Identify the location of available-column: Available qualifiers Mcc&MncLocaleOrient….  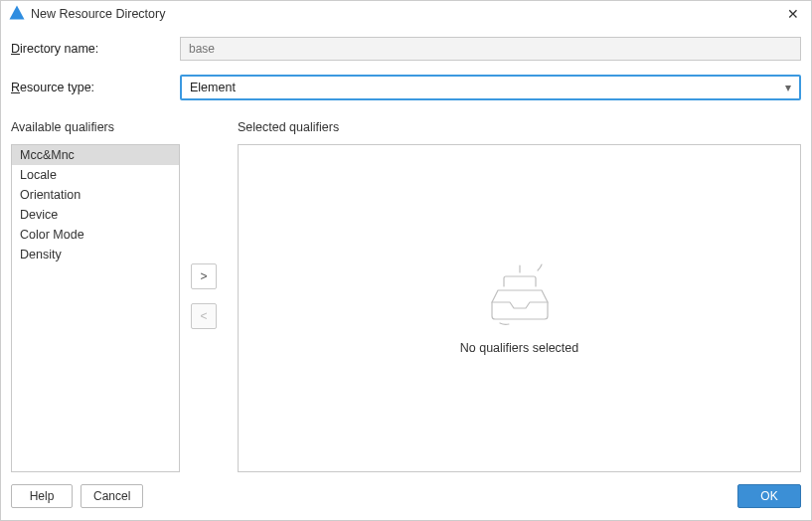
(95, 296).